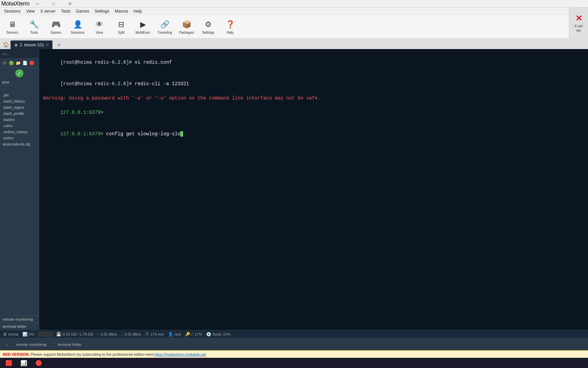  Describe the element at coordinates (138, 11) in the screenshot. I see `menu-help: Help` at that location.